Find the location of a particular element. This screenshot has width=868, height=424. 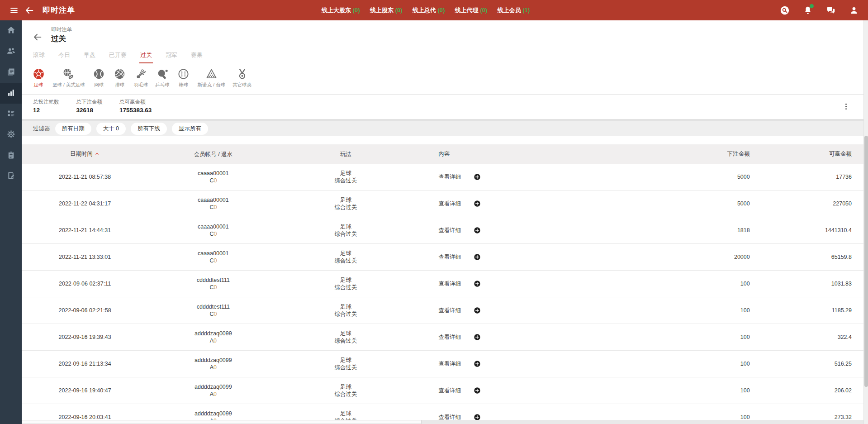

sport-soccer: 足球 is located at coordinates (38, 78).